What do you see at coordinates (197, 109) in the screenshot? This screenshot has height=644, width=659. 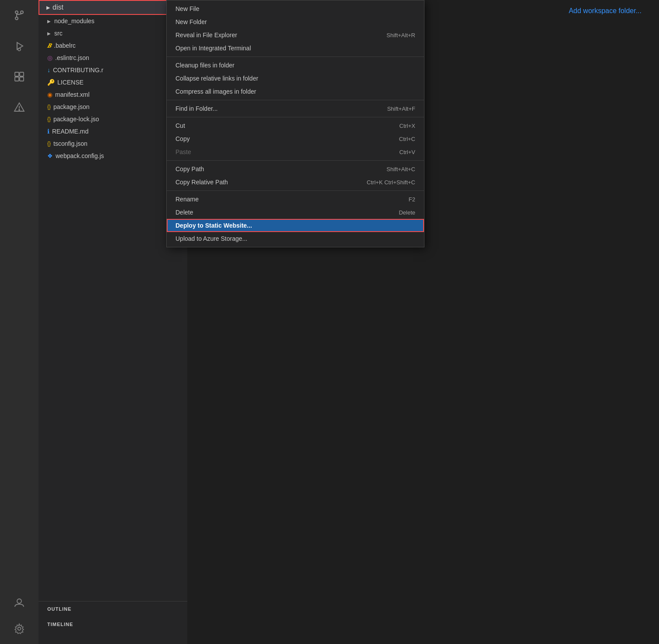 I see `menu-label: Find in Folder...` at bounding box center [197, 109].